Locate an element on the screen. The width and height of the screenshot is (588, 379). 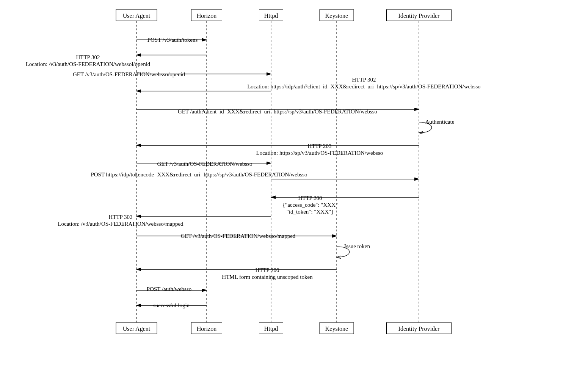
message-label-12: Issue token is located at coordinates (357, 246).